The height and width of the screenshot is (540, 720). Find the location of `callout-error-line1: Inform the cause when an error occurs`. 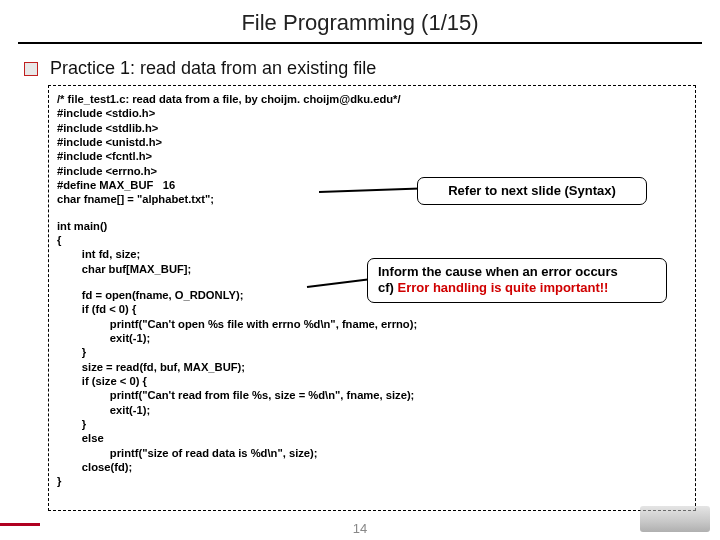

callout-error-line1: Inform the cause when an error occurs is located at coordinates (517, 272).